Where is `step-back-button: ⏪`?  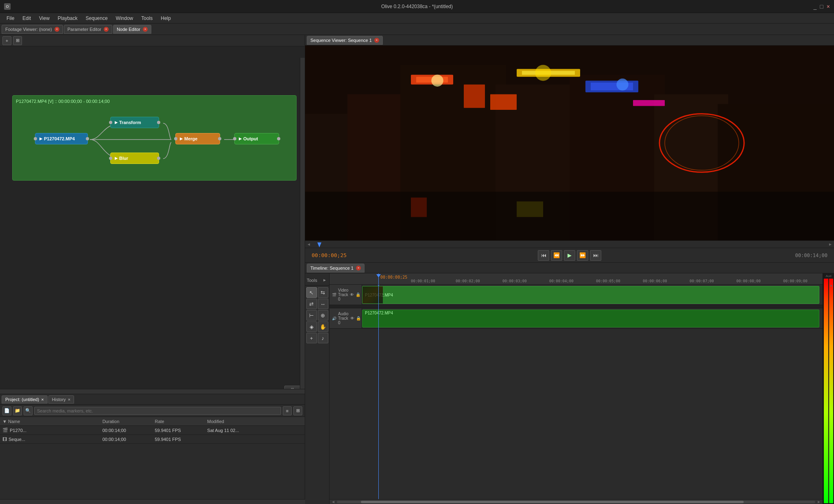 step-back-button: ⏪ is located at coordinates (557, 255).